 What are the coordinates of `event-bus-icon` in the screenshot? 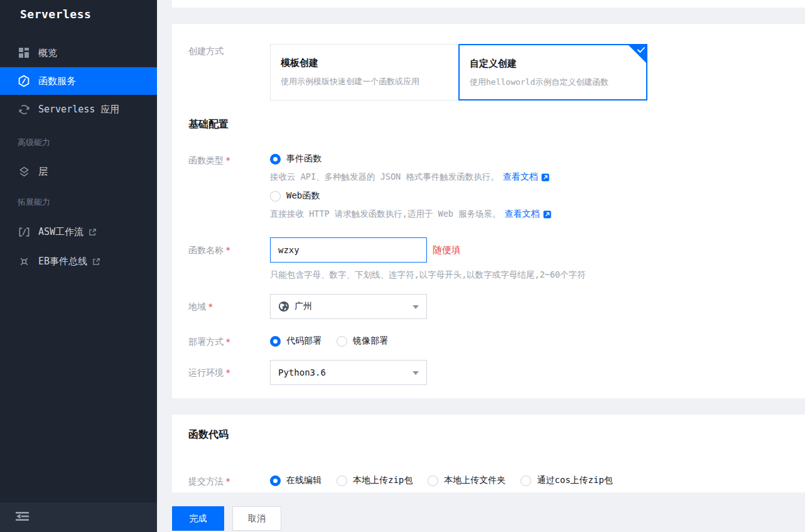 It's located at (24, 261).